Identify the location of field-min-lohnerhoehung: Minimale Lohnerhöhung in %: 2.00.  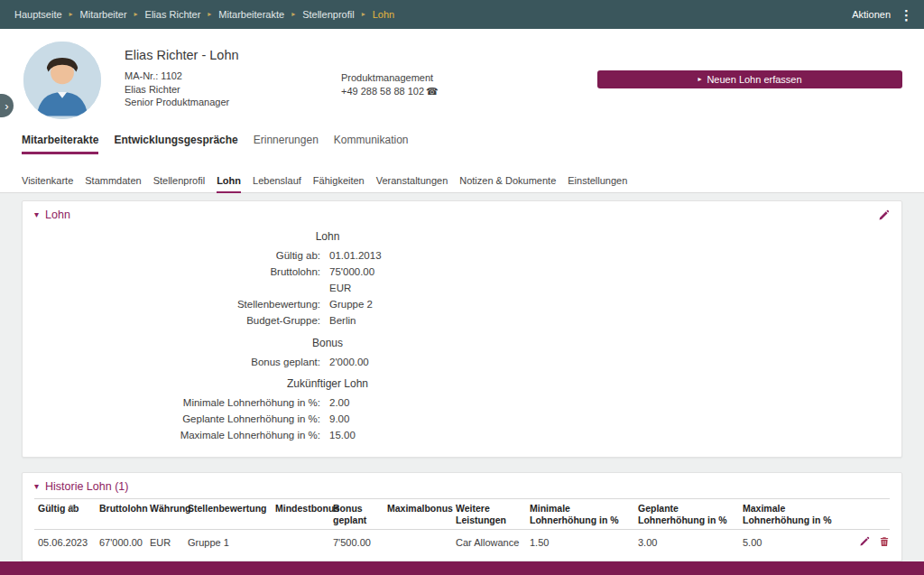
(328, 403).